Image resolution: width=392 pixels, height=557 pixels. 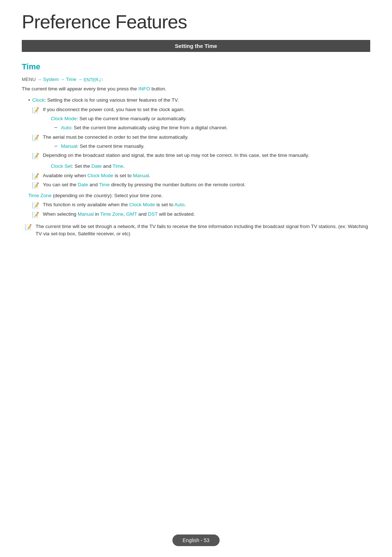 What do you see at coordinates (196, 230) in the screenshot?
I see `bottom-note-block: 📝 The current time will be set through a…` at bounding box center [196, 230].